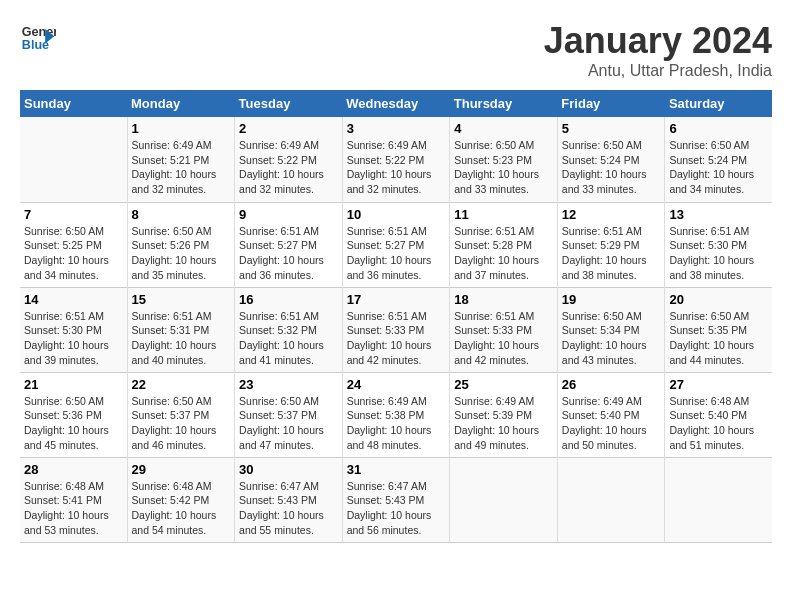  I want to click on day-info: Sunrise: 6:49 AM Sunset: 5:21 PM Dayligh…, so click(182, 168).